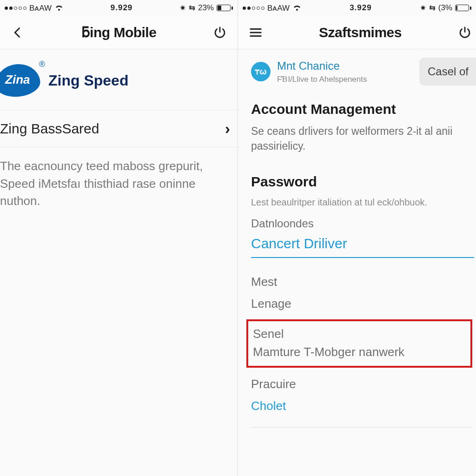  I want to click on navbar-right: Szaftsmimes, so click(357, 33).